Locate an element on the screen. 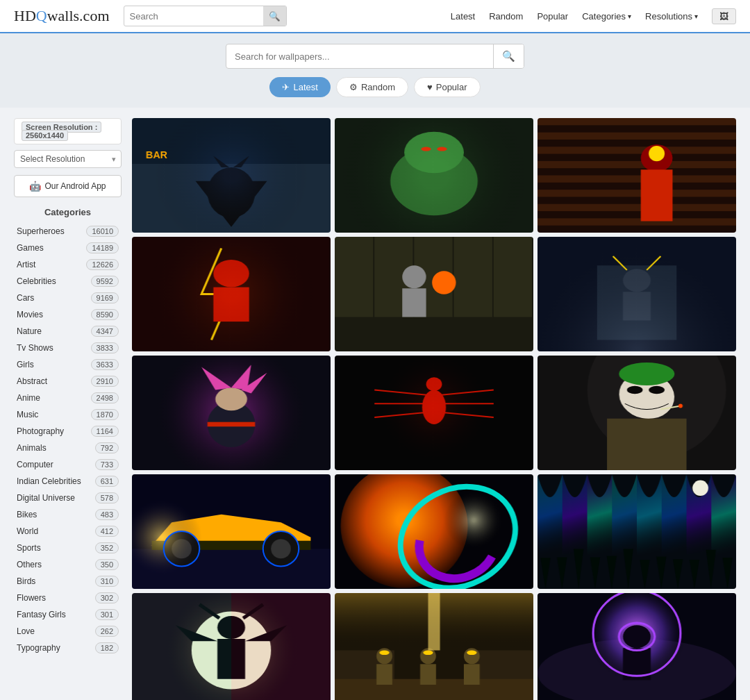 The width and height of the screenshot is (750, 700). category-item: Superheroes 16010 is located at coordinates (68, 231).